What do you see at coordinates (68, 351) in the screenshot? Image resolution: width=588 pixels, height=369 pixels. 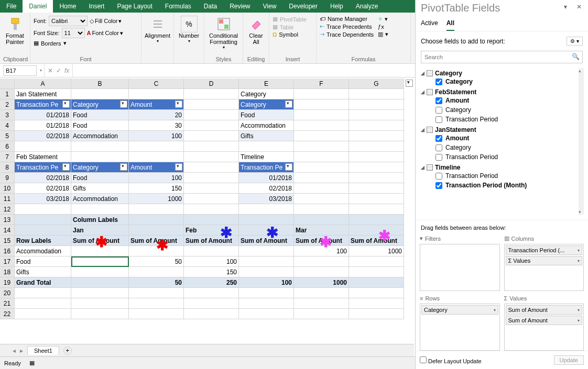 I see `add-sheet-button: +` at bounding box center [68, 351].